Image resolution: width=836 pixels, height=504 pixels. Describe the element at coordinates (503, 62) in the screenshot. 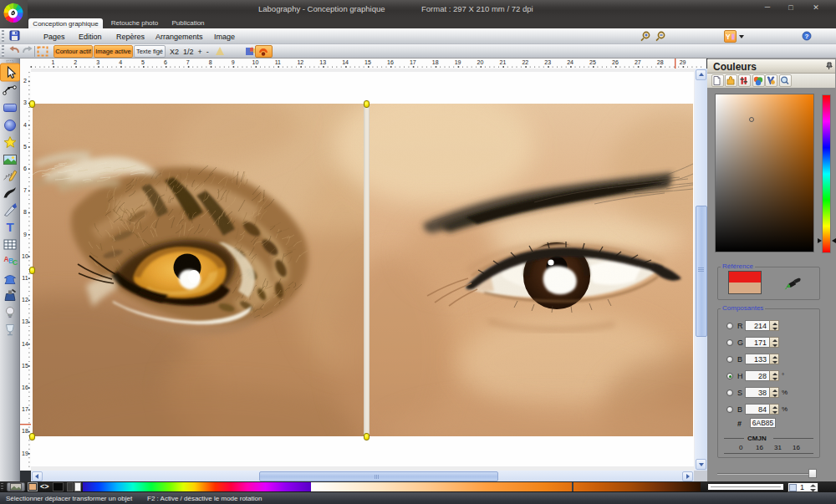

I see `svg-text: 21` at that location.